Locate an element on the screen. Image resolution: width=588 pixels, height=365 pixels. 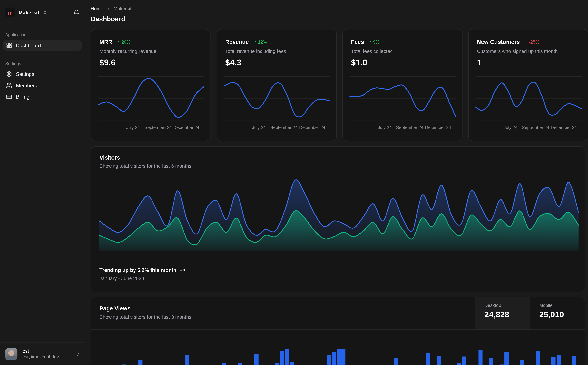
page-views-subtitle: Showing total visitors for the last 3 mo… is located at coordinates (287, 317).